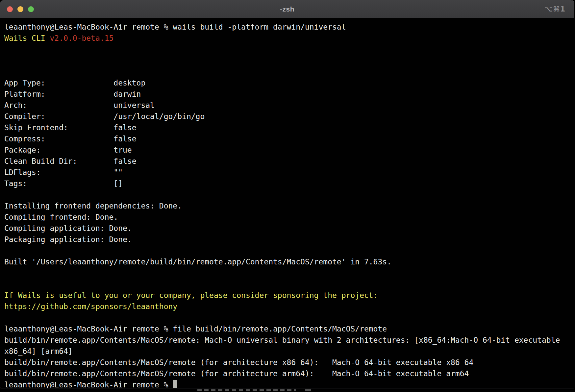 Image resolution: width=575 pixels, height=392 pixels. I want to click on terminal-text-segment: Wails CLI, so click(27, 38).